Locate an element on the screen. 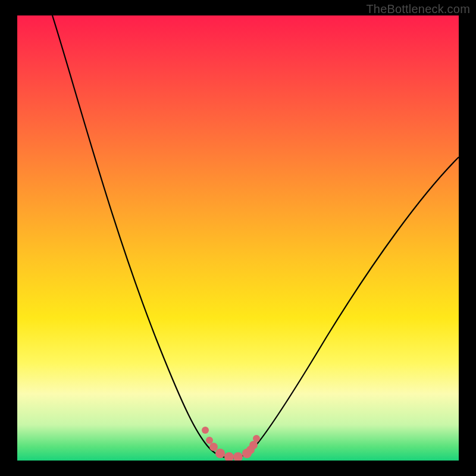 This screenshot has height=476, width=476. highlight-markers is located at coordinates (231, 444).